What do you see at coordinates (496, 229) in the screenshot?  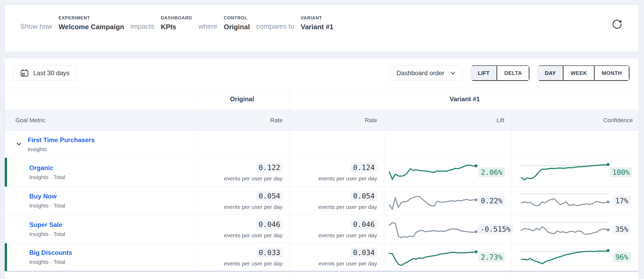 I see `lift-value: -0.515%` at bounding box center [496, 229].